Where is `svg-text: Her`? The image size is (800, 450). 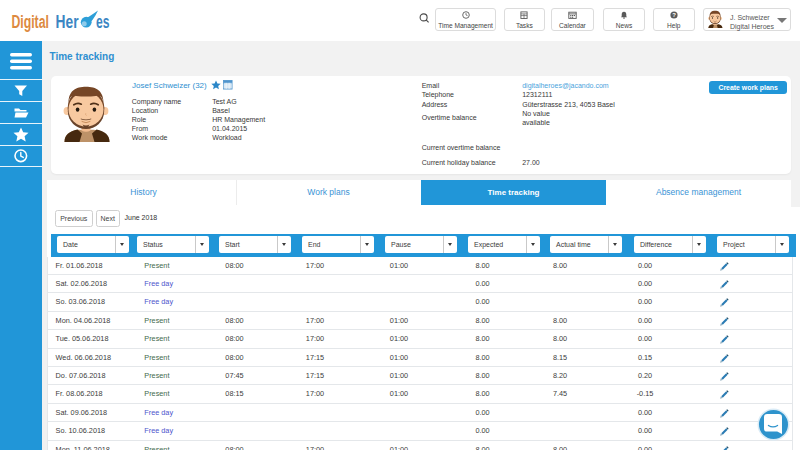
svg-text: Her is located at coordinates (68, 22).